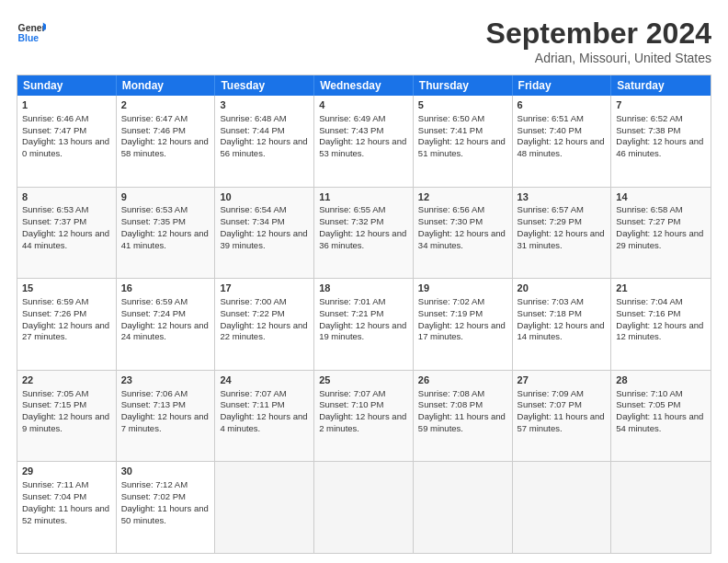 The width and height of the screenshot is (728, 563). Describe the element at coordinates (54, 131) in the screenshot. I see `sunset-text: Sunset: 7:47 PM` at that location.